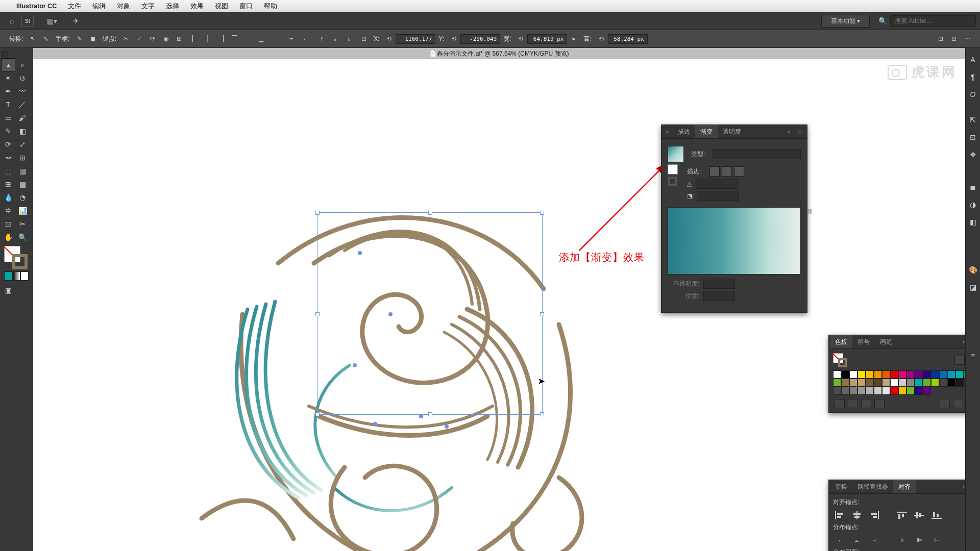 Image resolution: width=980 pixels, height=551 pixels. Describe the element at coordinates (8, 65) in the screenshot. I see `selection-tool: ▴` at that location.